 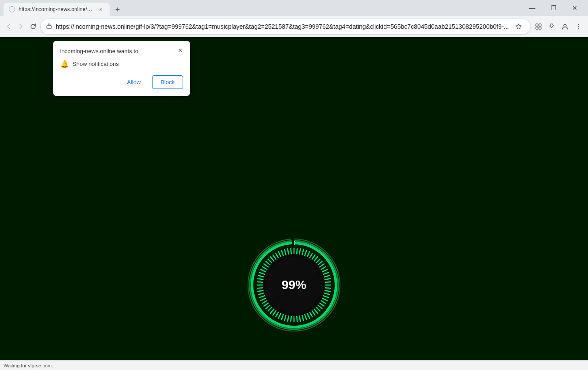 What do you see at coordinates (122, 82) in the screenshot?
I see `popup-buttons: Allow Block` at bounding box center [122, 82].